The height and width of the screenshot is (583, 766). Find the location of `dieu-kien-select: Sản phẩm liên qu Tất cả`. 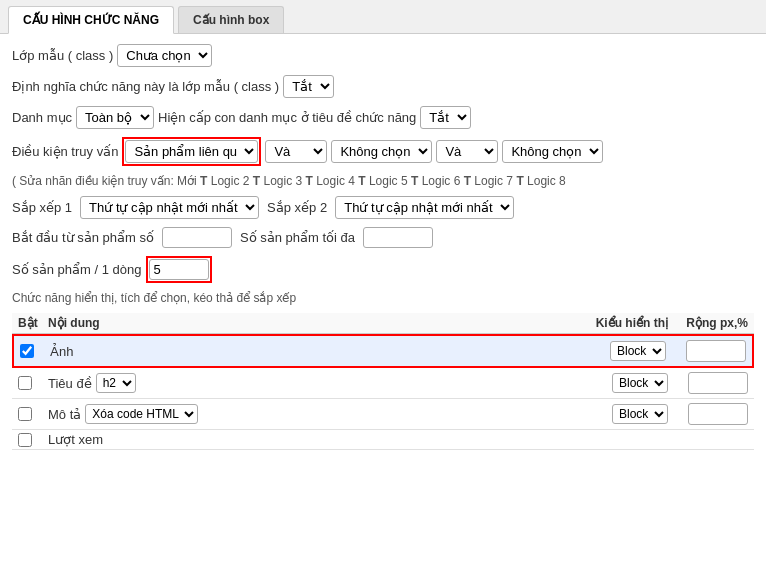

dieu-kien-select: Sản phẩm liên qu Tất cả is located at coordinates (192, 152).